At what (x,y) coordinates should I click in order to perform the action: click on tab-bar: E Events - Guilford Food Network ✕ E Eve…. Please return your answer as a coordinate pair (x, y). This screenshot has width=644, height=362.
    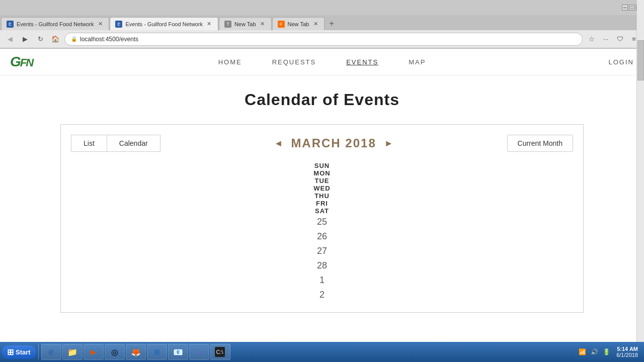
    Looking at the image, I should click on (322, 23).